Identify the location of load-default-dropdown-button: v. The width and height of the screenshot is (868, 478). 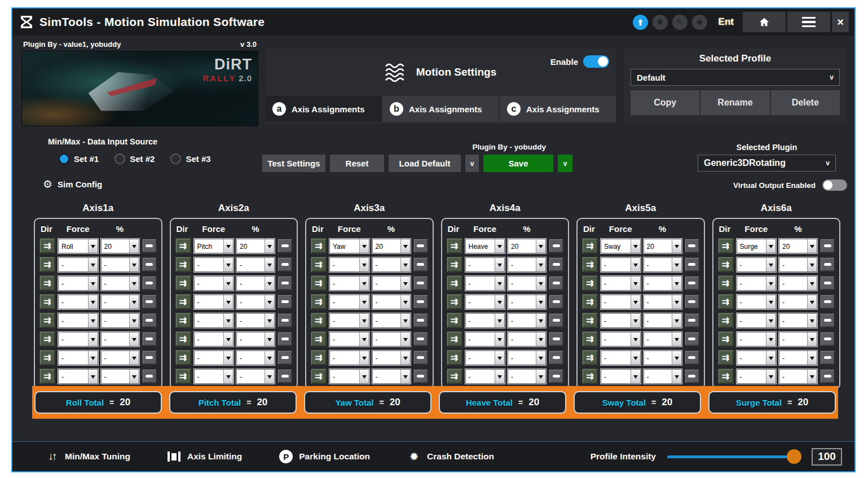
(472, 164).